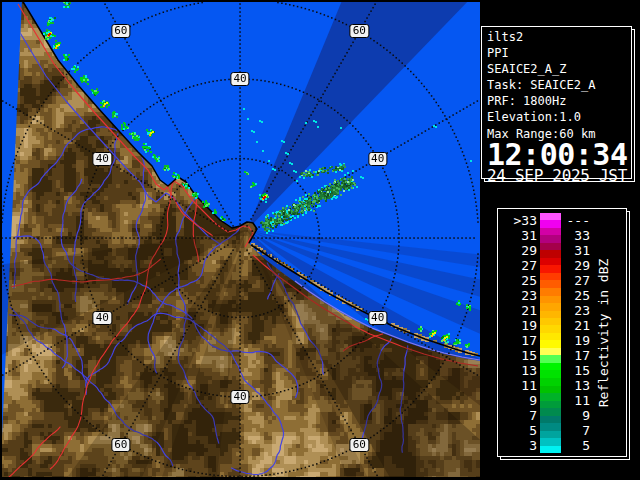 The height and width of the screenshot is (480, 640). I want to click on legend-left-label: 17, so click(519, 340).